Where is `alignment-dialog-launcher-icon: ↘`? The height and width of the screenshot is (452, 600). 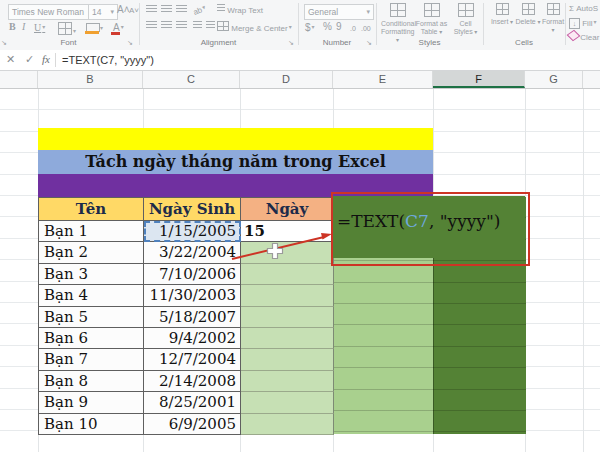
alignment-dialog-launcher-icon: ↘ is located at coordinates (292, 43).